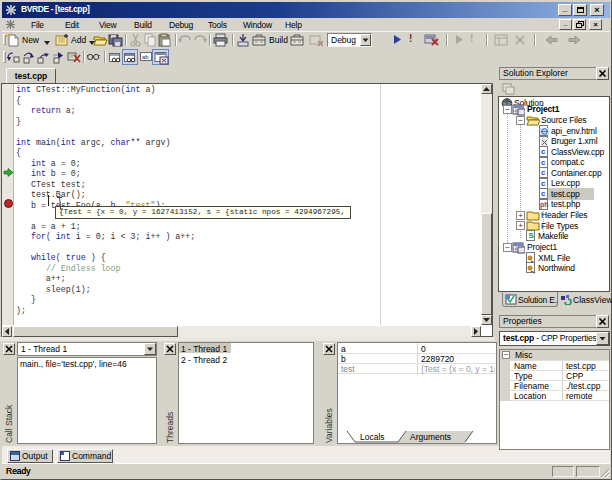 This screenshot has width=612, height=480. Describe the element at coordinates (146, 57) in the screenshot. I see `svg-text: ab` at that location.